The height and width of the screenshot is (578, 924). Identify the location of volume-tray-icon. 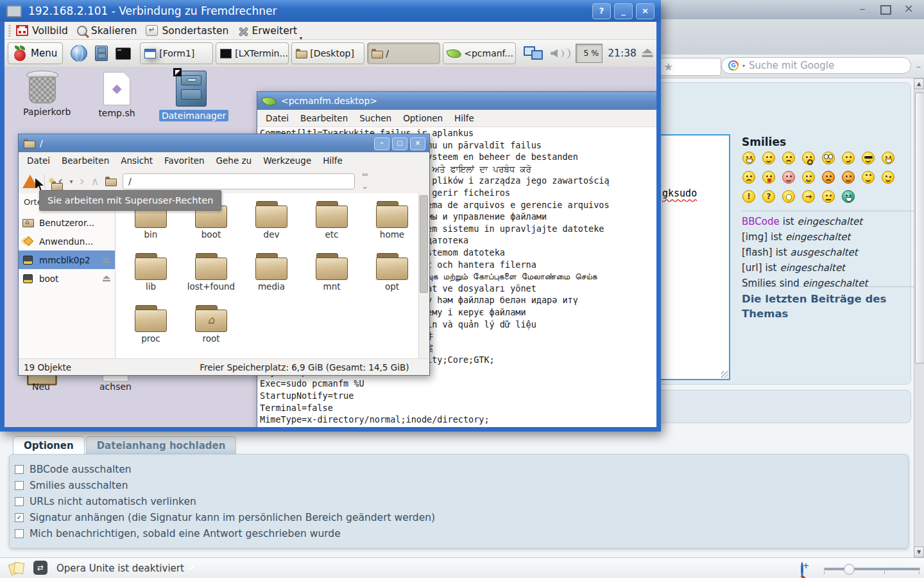
(554, 54).